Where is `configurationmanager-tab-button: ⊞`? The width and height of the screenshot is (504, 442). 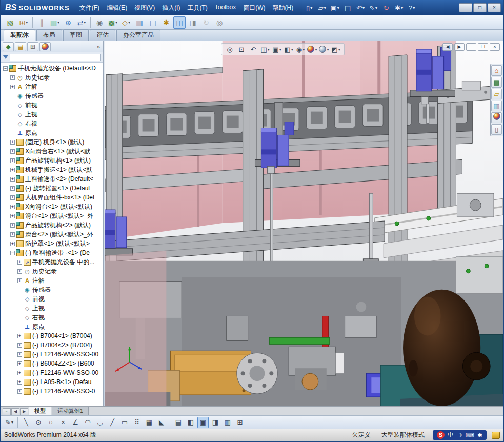 configurationmanager-tab-button: ⊞ is located at coordinates (33, 47).